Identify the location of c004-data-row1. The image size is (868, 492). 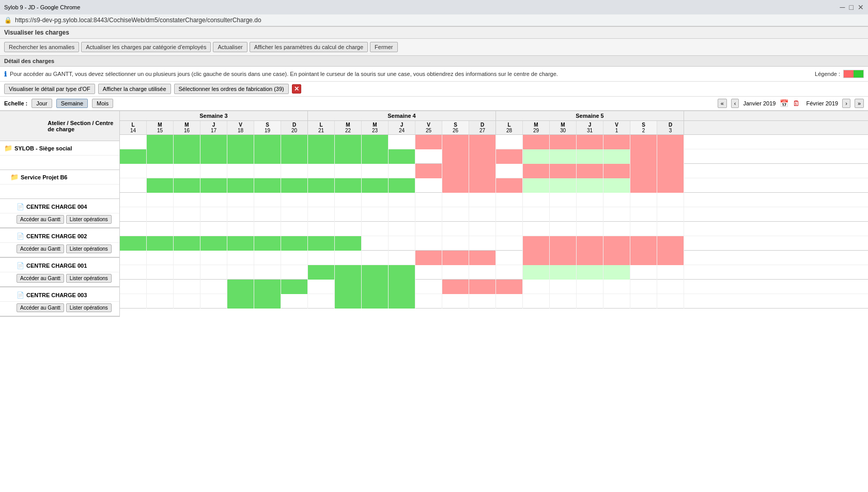
(494, 200).